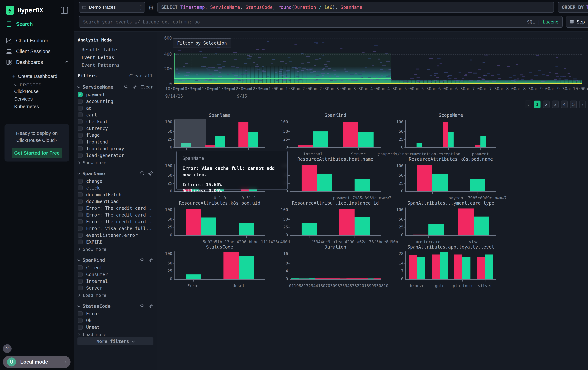  Describe the element at coordinates (115, 149) in the screenshot. I see `filter-option: frontend-proxy` at that location.